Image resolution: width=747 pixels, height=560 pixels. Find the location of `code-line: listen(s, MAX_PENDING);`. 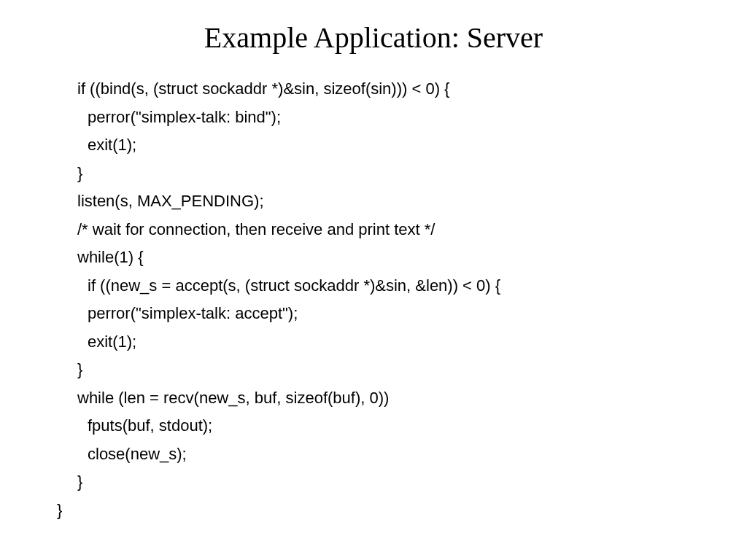

code-line: listen(s, MAX_PENDING); is located at coordinates (402, 201).